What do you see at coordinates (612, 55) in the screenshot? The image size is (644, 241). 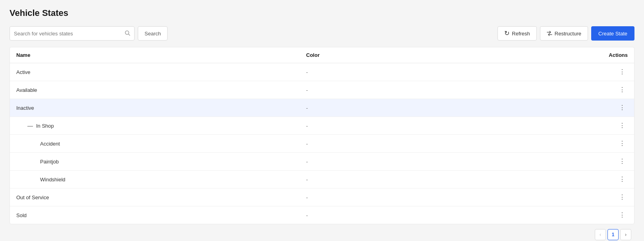 I see `column-header-actions: Actions` at bounding box center [612, 55].